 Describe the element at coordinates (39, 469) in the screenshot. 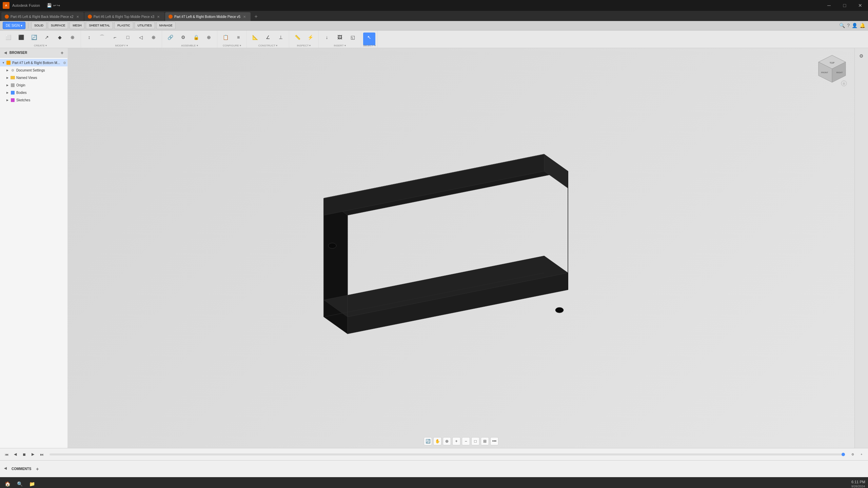

I see `comments-add-button: +` at that location.